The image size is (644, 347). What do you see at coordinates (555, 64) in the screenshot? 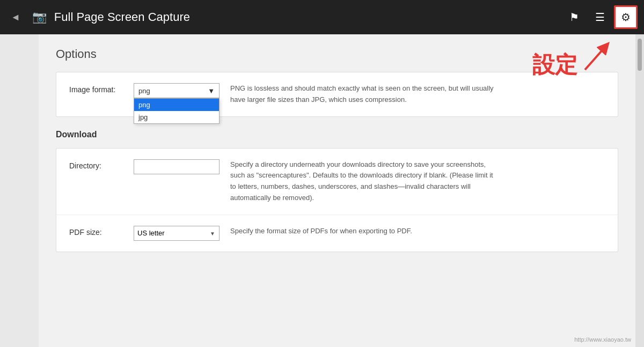
I see `annotation-text: 設定` at bounding box center [555, 64].